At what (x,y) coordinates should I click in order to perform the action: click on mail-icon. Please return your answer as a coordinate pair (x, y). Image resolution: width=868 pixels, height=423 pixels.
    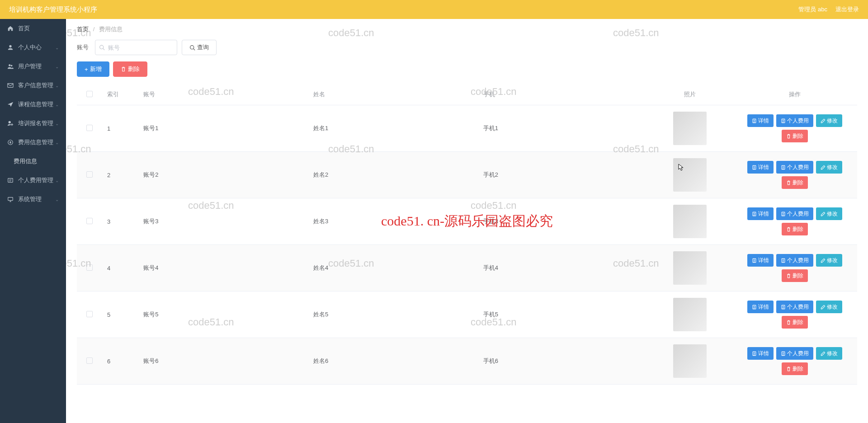
    Looking at the image, I should click on (10, 85).